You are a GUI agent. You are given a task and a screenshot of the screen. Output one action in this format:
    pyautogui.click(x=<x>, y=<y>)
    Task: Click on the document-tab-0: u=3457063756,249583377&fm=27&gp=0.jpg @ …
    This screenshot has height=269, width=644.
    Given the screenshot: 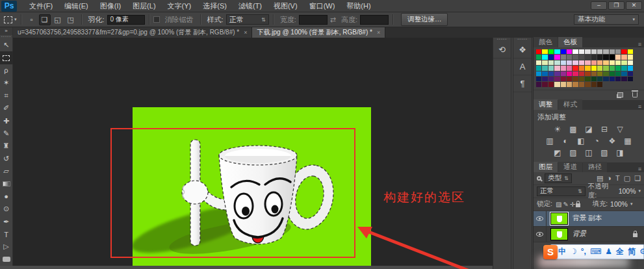 What is the action you would take?
    pyautogui.click(x=133, y=32)
    